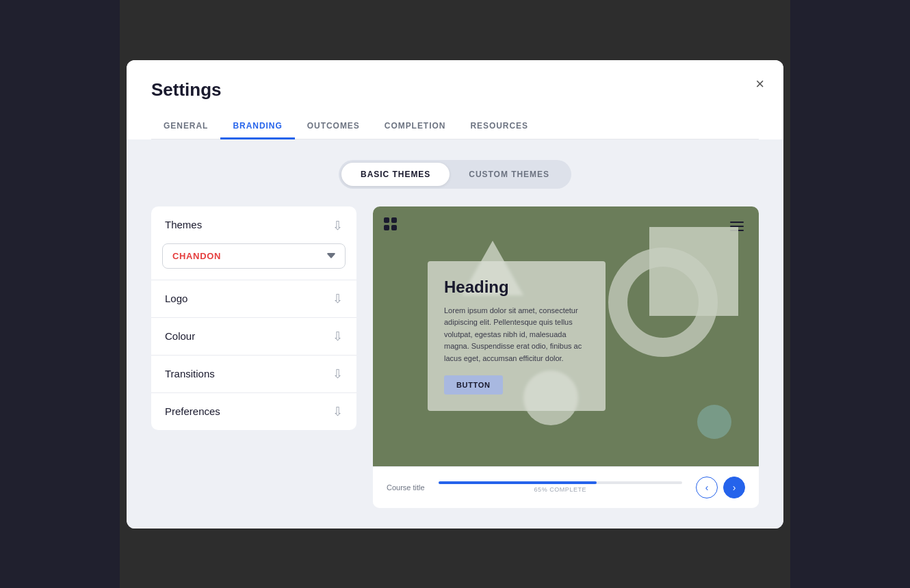  I want to click on prev-button: ‹, so click(707, 487).